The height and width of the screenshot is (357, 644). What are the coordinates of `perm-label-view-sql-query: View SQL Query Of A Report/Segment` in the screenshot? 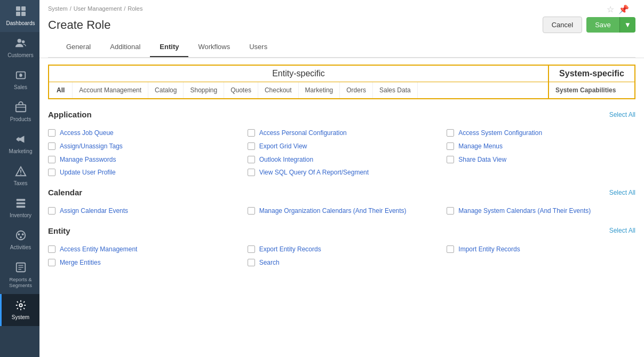 It's located at (314, 173).